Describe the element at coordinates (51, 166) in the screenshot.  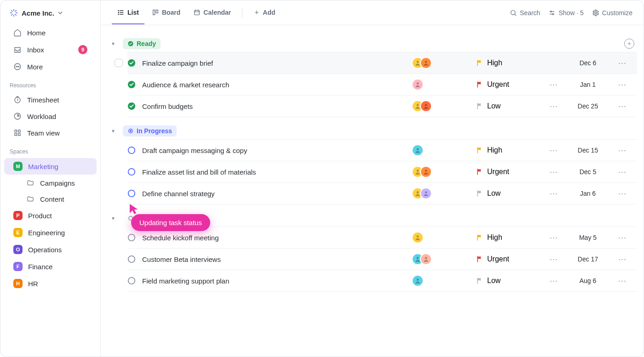
I see `sidebar-item-space-marketing: MMarketing` at that location.